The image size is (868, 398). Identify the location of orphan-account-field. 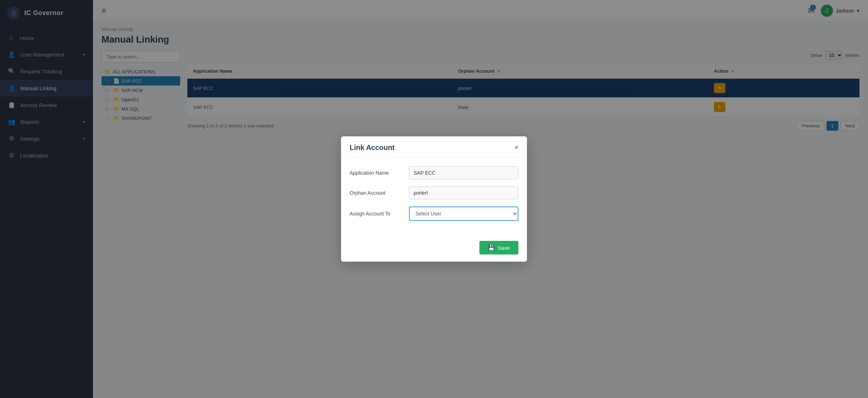
(464, 193).